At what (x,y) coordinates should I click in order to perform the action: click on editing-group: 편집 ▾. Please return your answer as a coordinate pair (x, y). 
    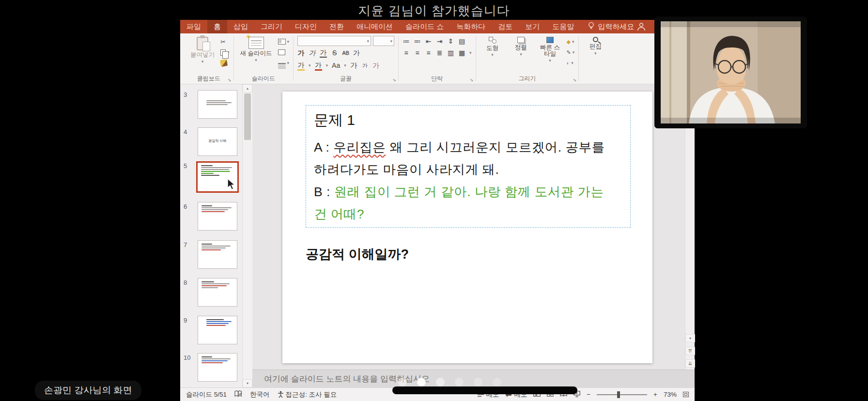
    Looking at the image, I should click on (595, 59).